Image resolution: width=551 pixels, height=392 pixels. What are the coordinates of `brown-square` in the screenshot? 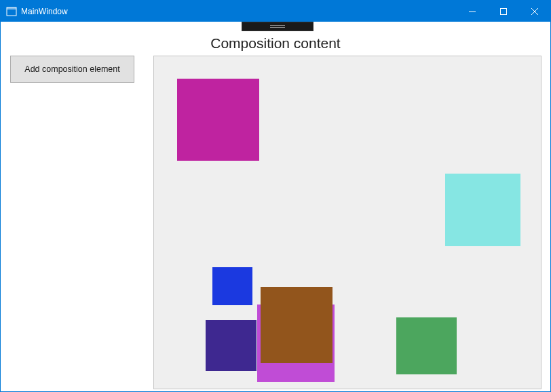 It's located at (297, 325).